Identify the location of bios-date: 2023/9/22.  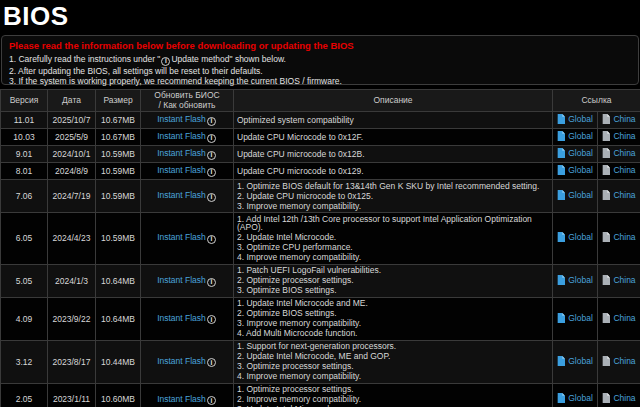
(72, 318).